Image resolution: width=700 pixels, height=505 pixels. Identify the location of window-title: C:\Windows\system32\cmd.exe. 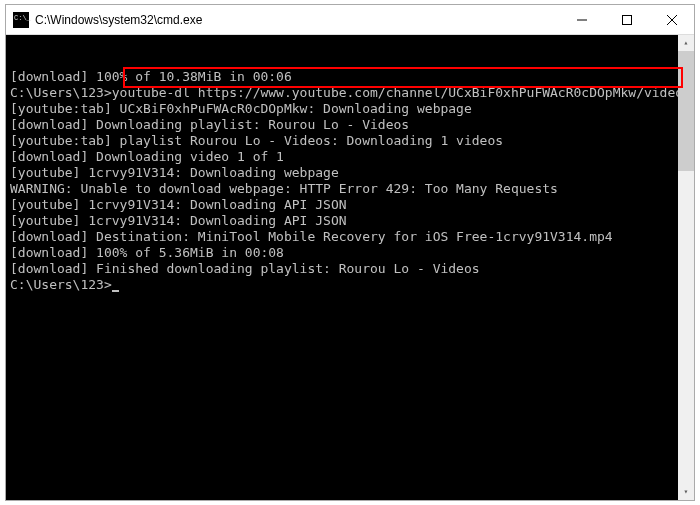
(297, 20).